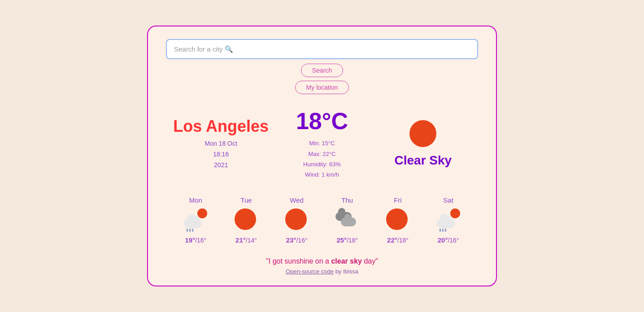 Image resolution: width=644 pixels, height=312 pixels. Describe the element at coordinates (347, 200) in the screenshot. I see `forecast-day-label: Thu` at that location.